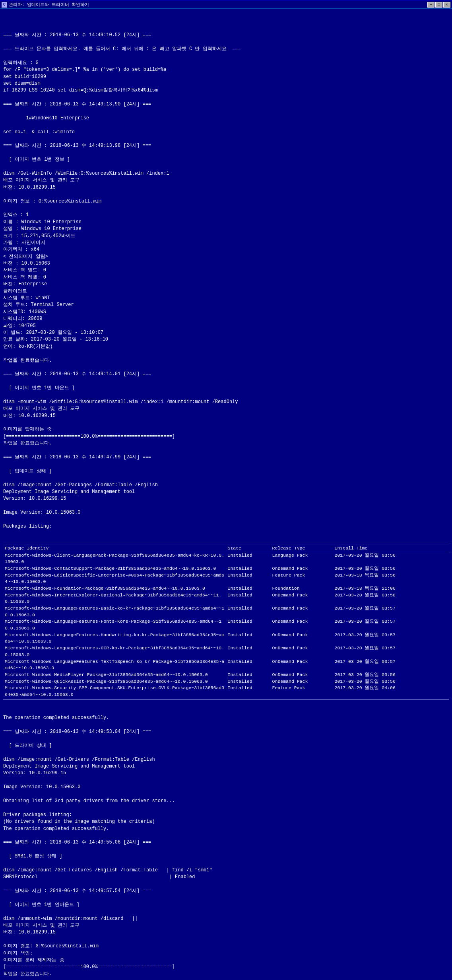 The width and height of the screenshot is (452, 980). I want to click on console-line: < 전의의미지 알림>, so click(226, 257).